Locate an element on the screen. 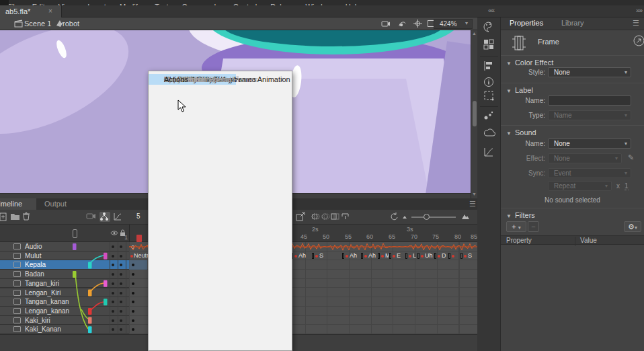 This screenshot has height=351, width=644. tab-library: Library is located at coordinates (573, 23).